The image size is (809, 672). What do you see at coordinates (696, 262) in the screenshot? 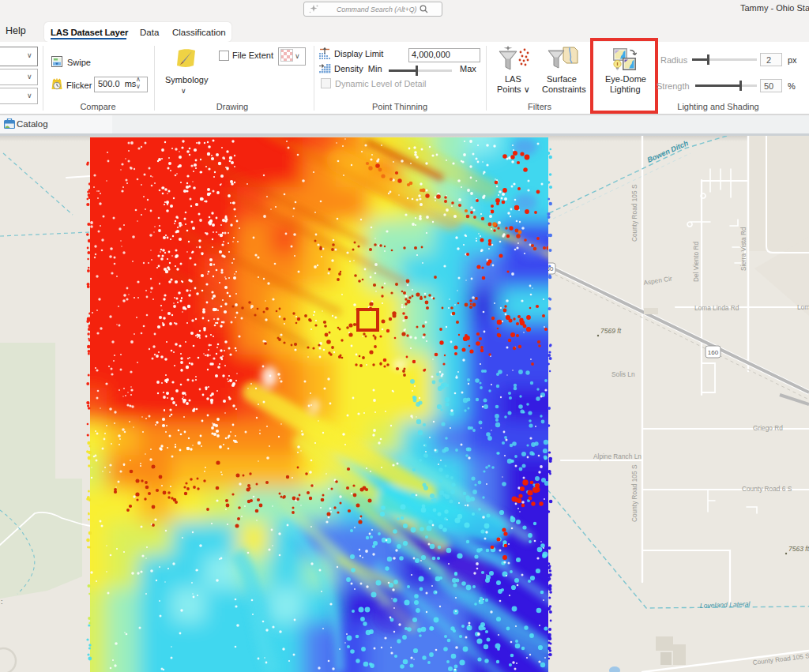
I see `svg-text: Del Viento Rd` at bounding box center [696, 262].